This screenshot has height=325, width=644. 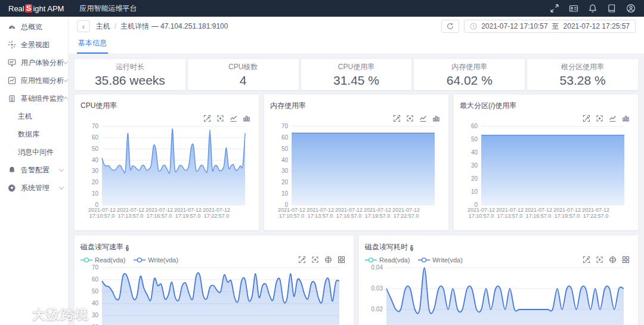 What do you see at coordinates (29, 8) in the screenshot?
I see `brand-accent: S` at bounding box center [29, 8].